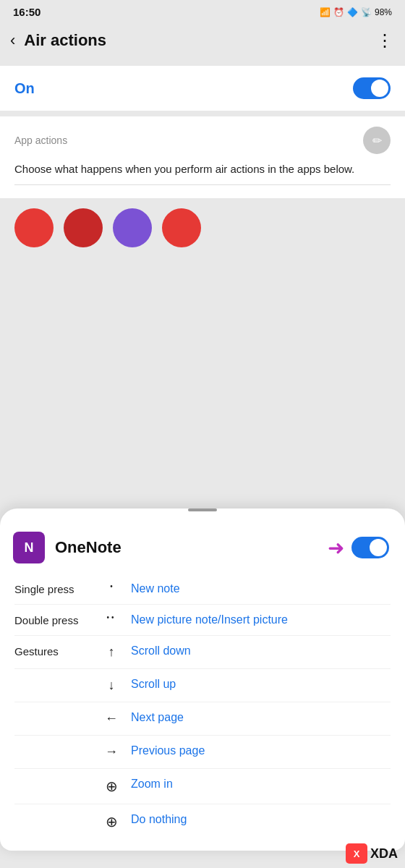  I want to click on zoom-in-icon: ⊕, so click(111, 786).